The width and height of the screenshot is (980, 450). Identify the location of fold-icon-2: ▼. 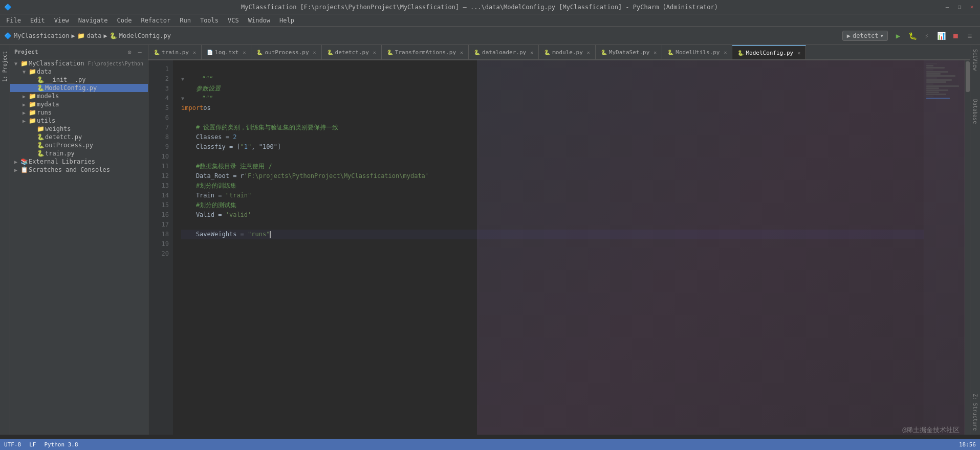
(183, 79).